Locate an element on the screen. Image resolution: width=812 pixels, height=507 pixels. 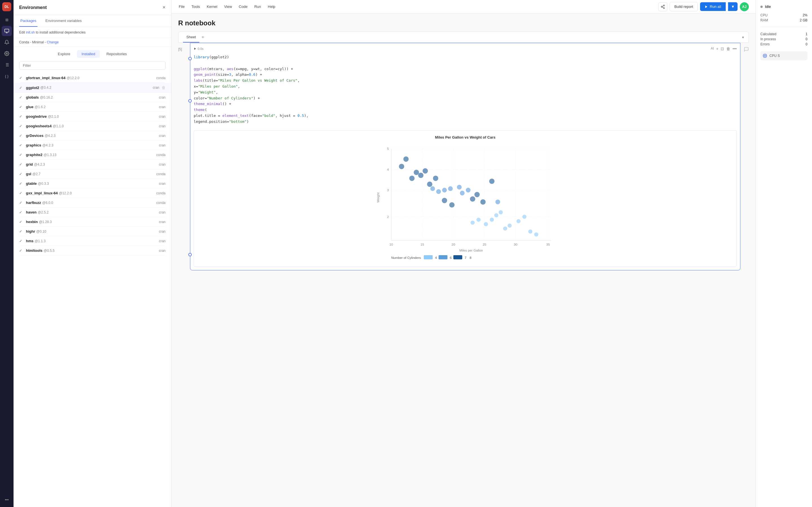
pkg-version: @4.2.3 is located at coordinates (40, 164).